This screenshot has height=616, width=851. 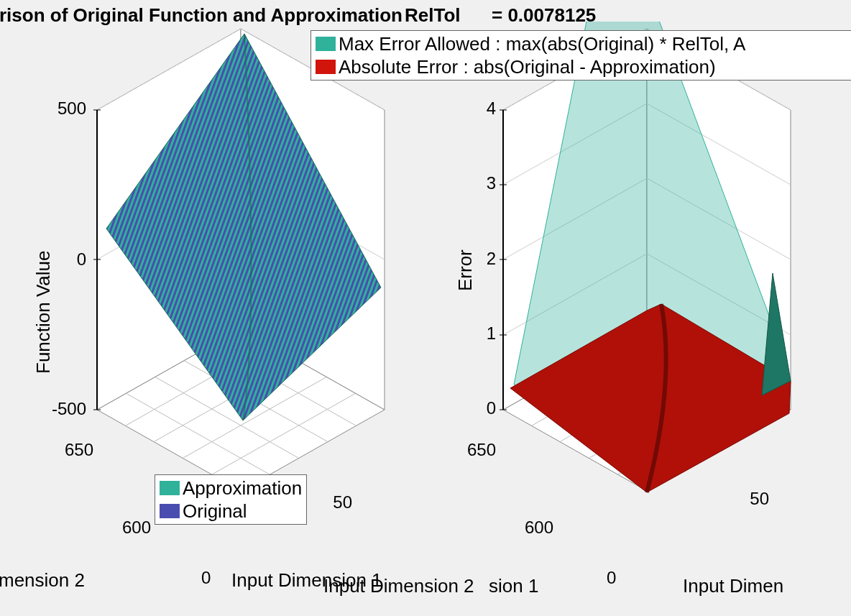 I want to click on right-zlabel: Error, so click(x=466, y=270).